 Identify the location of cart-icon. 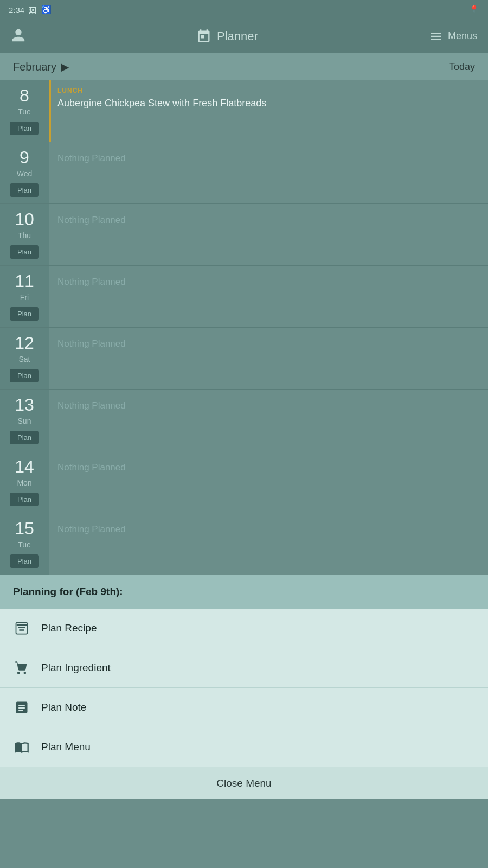
(22, 668).